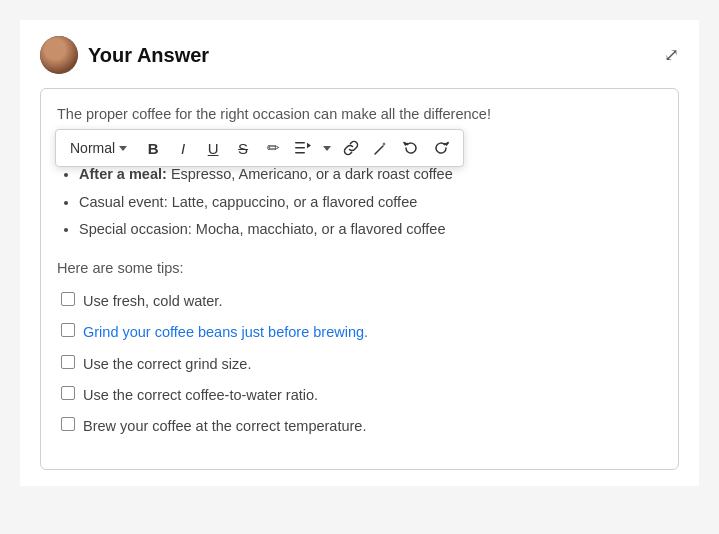  Describe the element at coordinates (362, 426) in the screenshot. I see `list-item: Brew your coffee at the correct temperat…` at that location.